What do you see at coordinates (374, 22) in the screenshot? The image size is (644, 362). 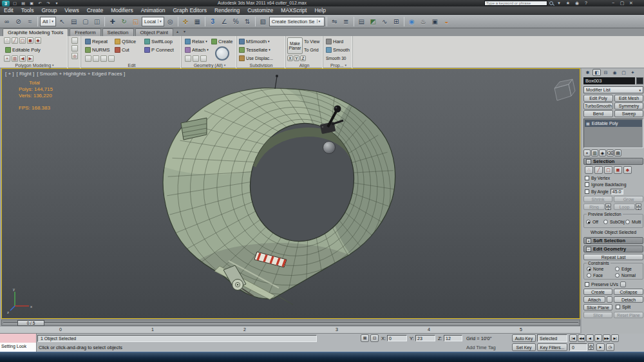 I see `graphite-ribbon-toggle-icon: ◩` at bounding box center [374, 22].